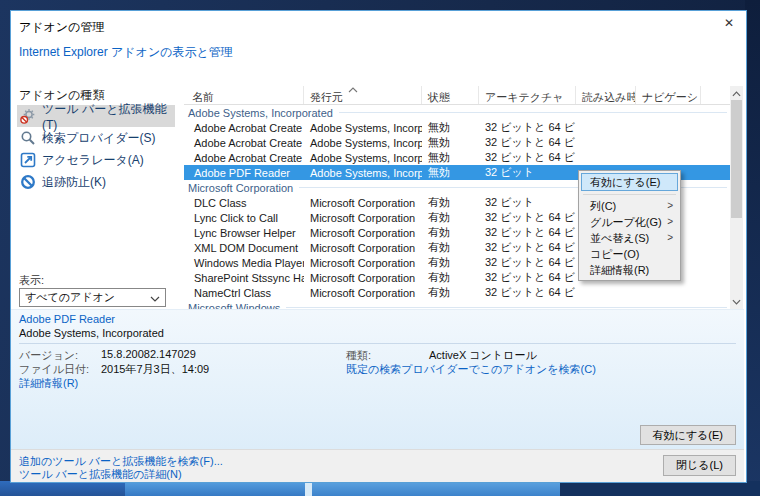  Describe the element at coordinates (96, 182) in the screenshot. I see `sidebar-item: 追跡防止(K)` at that location.